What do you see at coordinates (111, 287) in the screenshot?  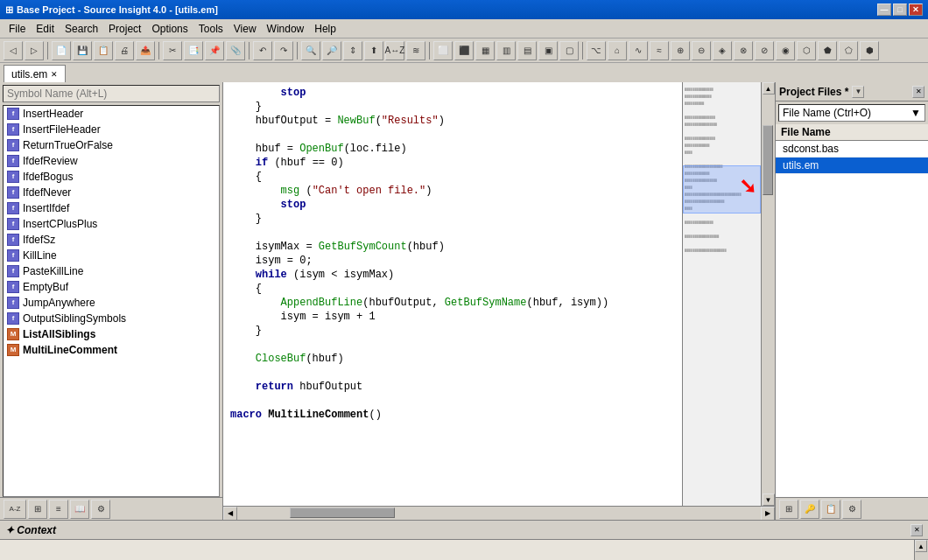 I see `symbol-item: fEmptyBuf` at bounding box center [111, 287].